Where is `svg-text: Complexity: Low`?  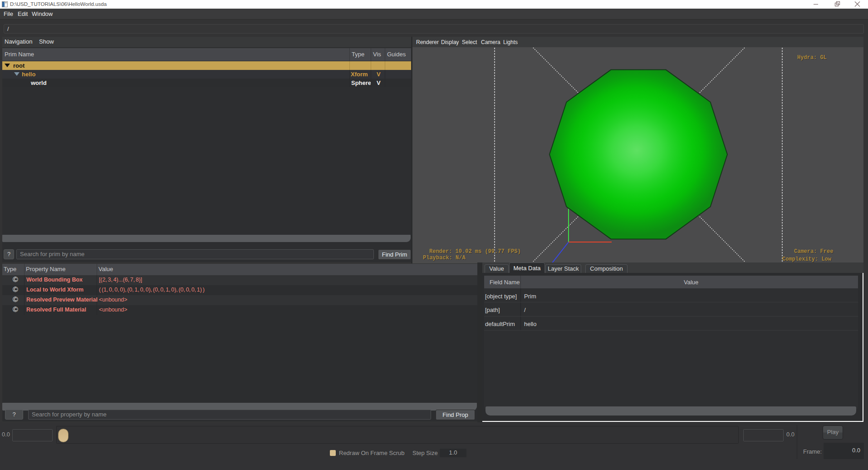 svg-text: Complexity: Low is located at coordinates (807, 259).